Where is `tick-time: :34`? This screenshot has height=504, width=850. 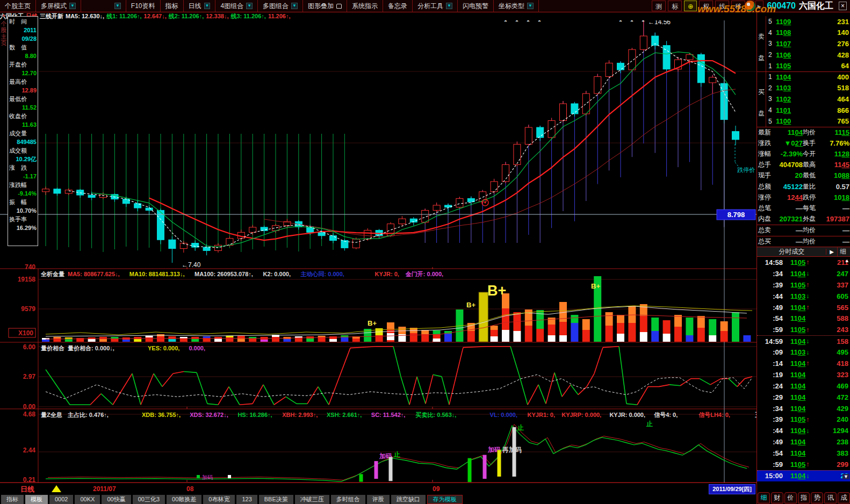
tick-time: :34 is located at coordinates (771, 408).